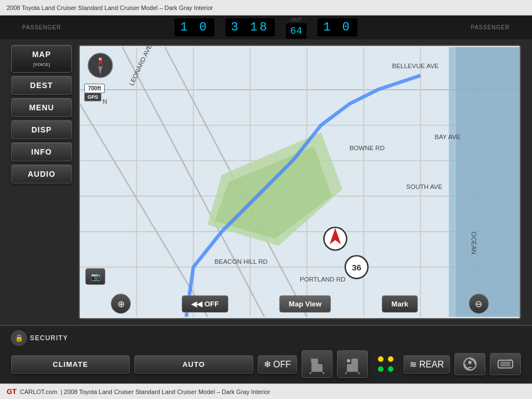 Image resolution: width=532 pixels, height=399 pixels. What do you see at coordinates (296, 31) in the screenshot?
I see `display-out-temp: 64` at bounding box center [296, 31].